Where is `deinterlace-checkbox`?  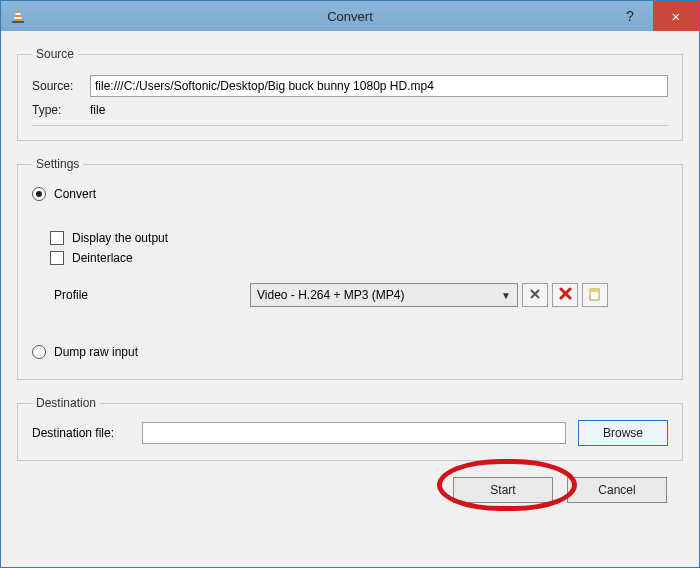
deinterlace-checkbox is located at coordinates (57, 258).